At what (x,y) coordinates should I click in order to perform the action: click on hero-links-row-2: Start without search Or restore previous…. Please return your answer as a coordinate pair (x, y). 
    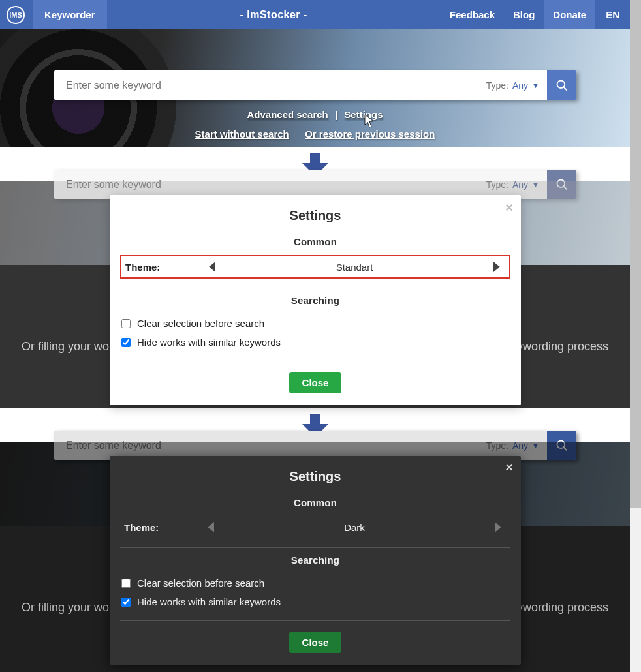
    Looking at the image, I should click on (315, 134).